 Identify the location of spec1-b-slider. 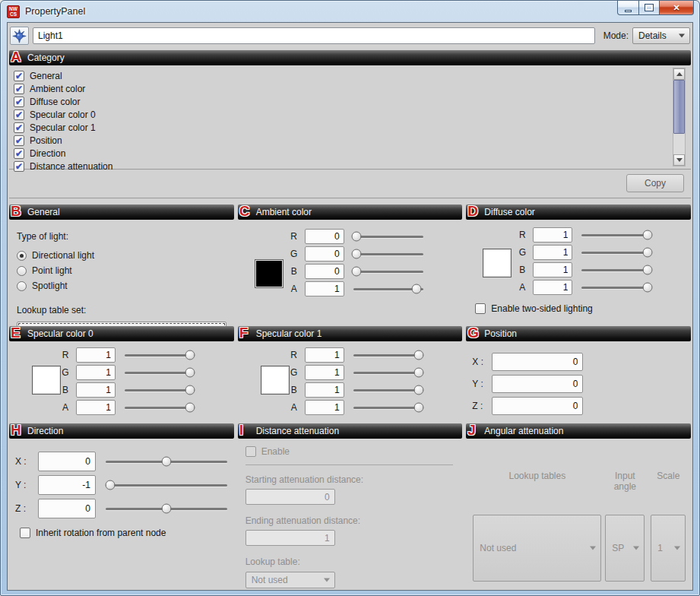
(388, 390).